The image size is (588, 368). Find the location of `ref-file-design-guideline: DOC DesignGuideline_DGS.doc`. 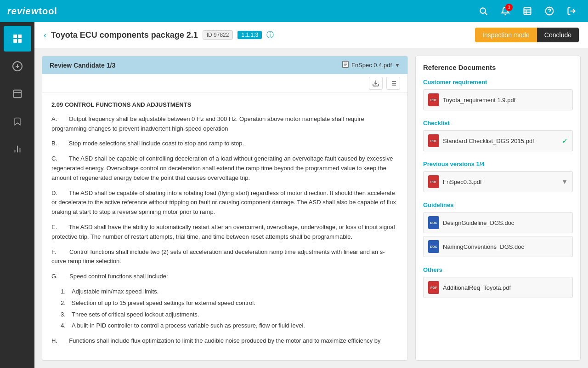

ref-file-design-guideline: DOC DesignGuideline_DGS.doc is located at coordinates (498, 223).